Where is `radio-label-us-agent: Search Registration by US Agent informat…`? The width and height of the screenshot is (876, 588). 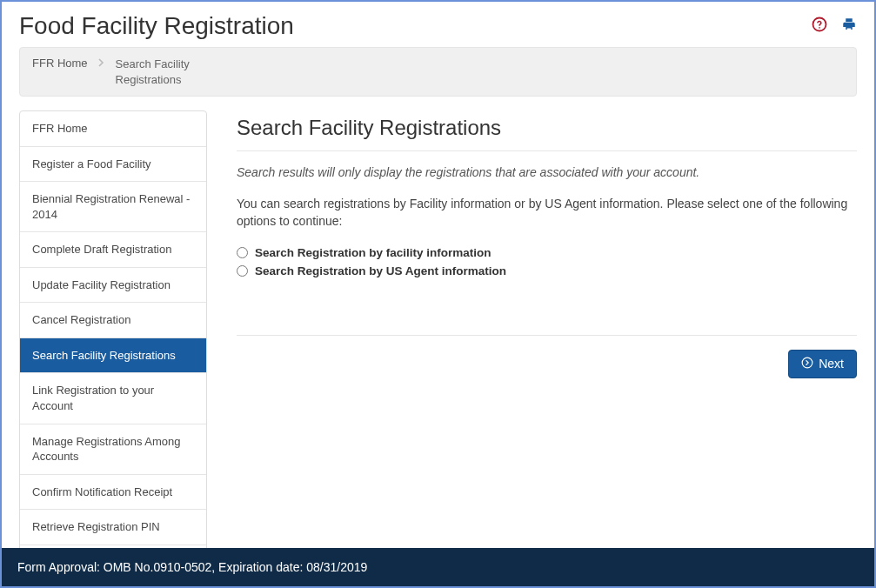 radio-label-us-agent: Search Registration by US Agent informat… is located at coordinates (381, 271).